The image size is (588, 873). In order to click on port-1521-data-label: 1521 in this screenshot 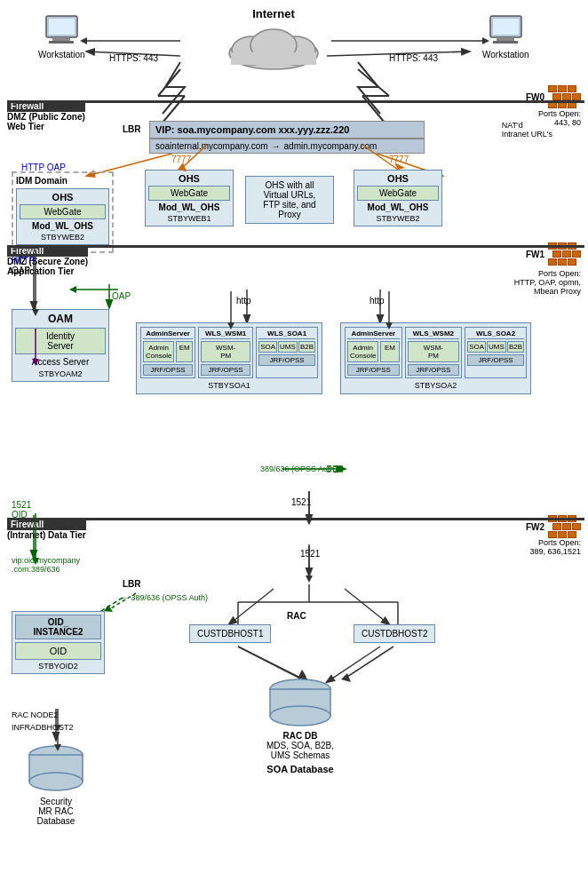, I will do `click(310, 554)`.